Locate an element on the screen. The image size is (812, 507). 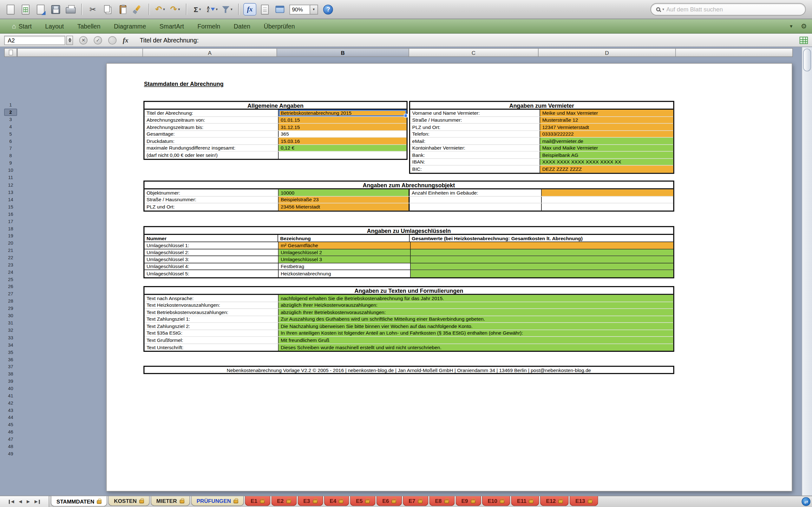
cell: 0,12 € is located at coordinates (342, 148).